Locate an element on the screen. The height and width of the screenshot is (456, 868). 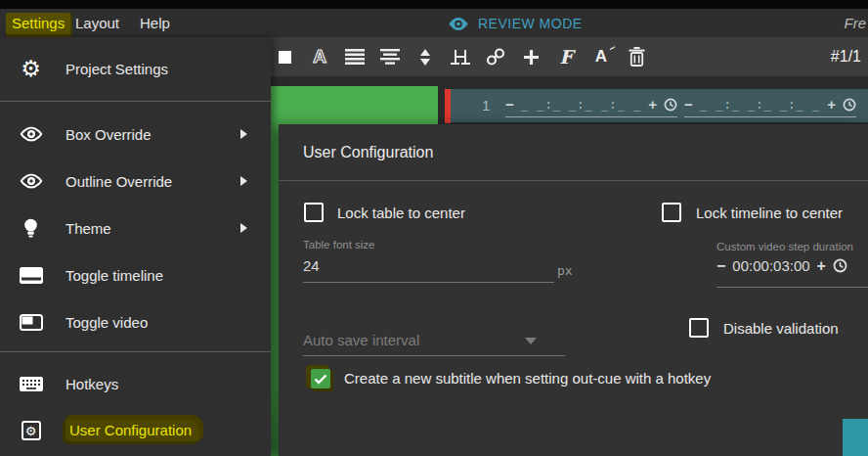
add-icon is located at coordinates (531, 57).